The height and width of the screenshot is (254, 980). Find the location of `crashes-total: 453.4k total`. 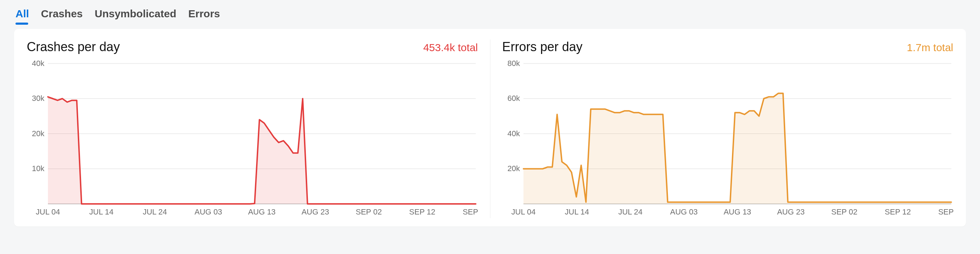

crashes-total: 453.4k total is located at coordinates (450, 48).